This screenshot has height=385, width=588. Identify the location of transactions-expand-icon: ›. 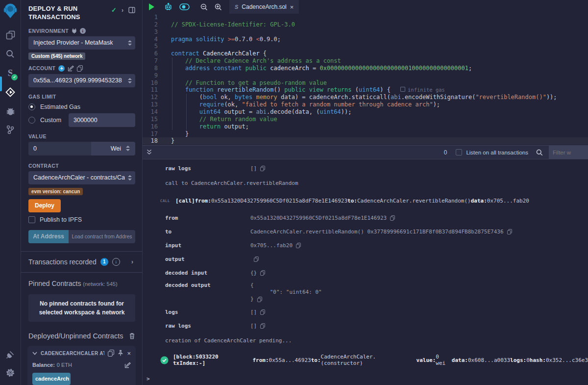
(132, 262).